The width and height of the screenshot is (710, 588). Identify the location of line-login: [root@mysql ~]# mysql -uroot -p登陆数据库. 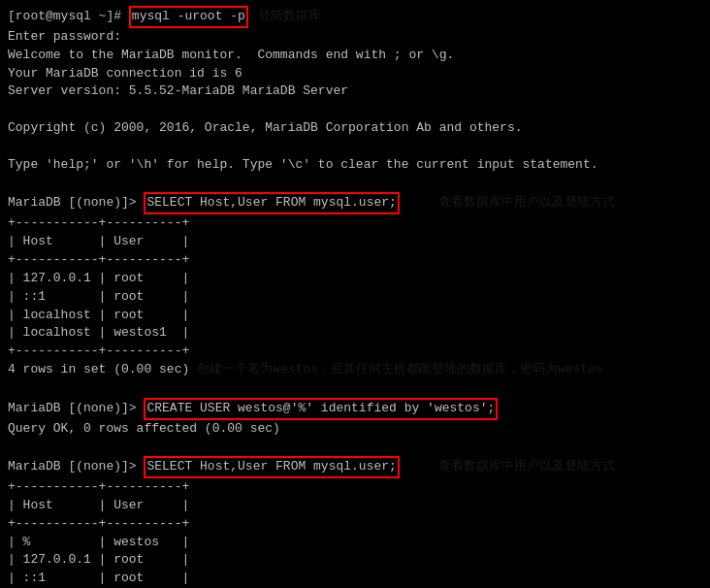
(355, 17).